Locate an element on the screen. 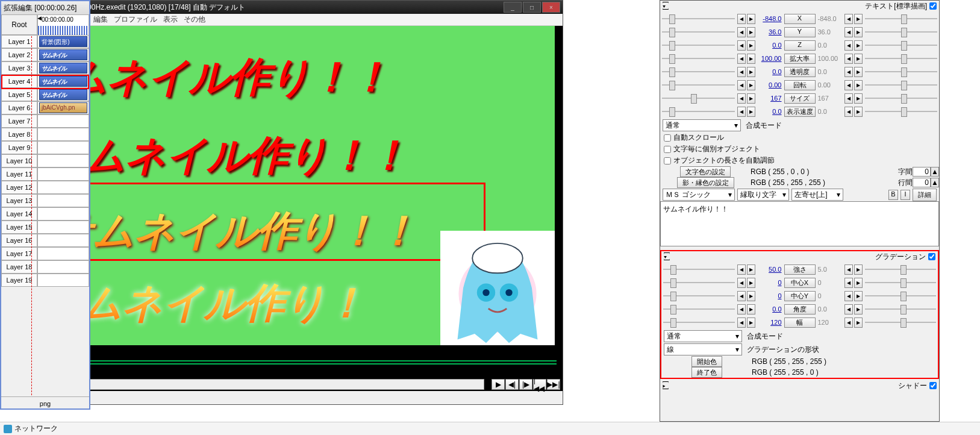 Image resolution: width=980 pixels, height=435 pixels. skip-end-button: ▶▶| is located at coordinates (554, 384).